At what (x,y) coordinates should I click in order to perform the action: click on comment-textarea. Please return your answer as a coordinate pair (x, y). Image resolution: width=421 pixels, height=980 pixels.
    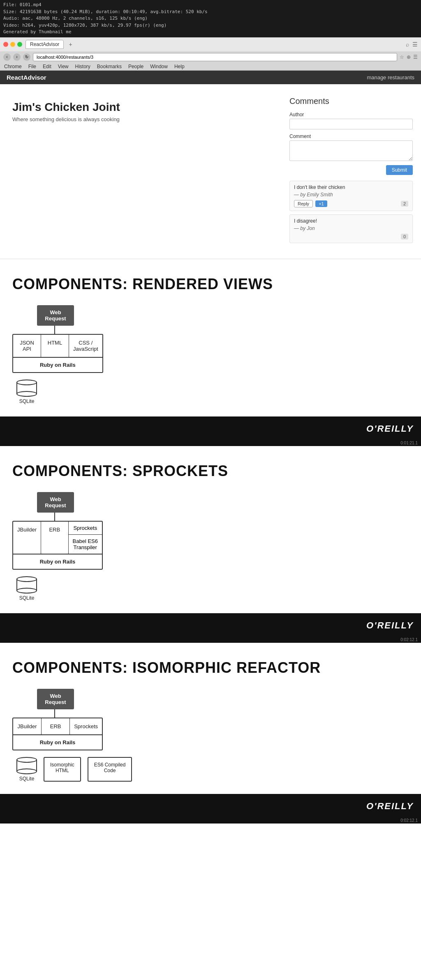
    Looking at the image, I should click on (351, 151).